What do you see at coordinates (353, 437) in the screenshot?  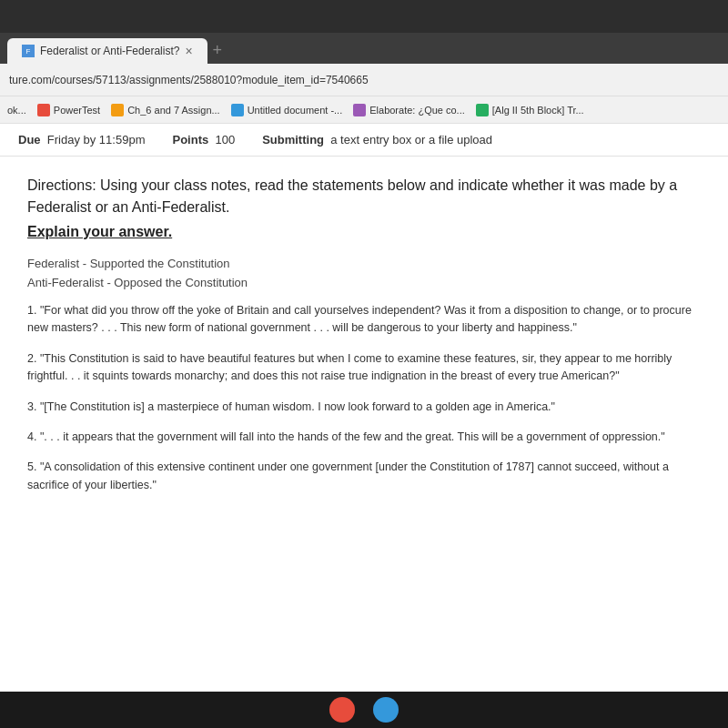 I see `q4-text: ". . . it appears that the government wi…` at bounding box center [353, 437].